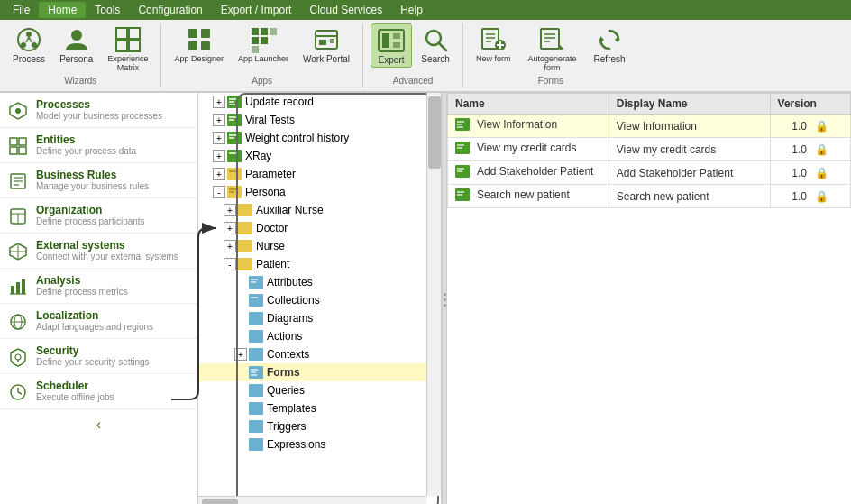 This screenshot has width=851, height=504. Describe the element at coordinates (319, 156) in the screenshot. I see `tree-item-xray: + XRay` at that location.